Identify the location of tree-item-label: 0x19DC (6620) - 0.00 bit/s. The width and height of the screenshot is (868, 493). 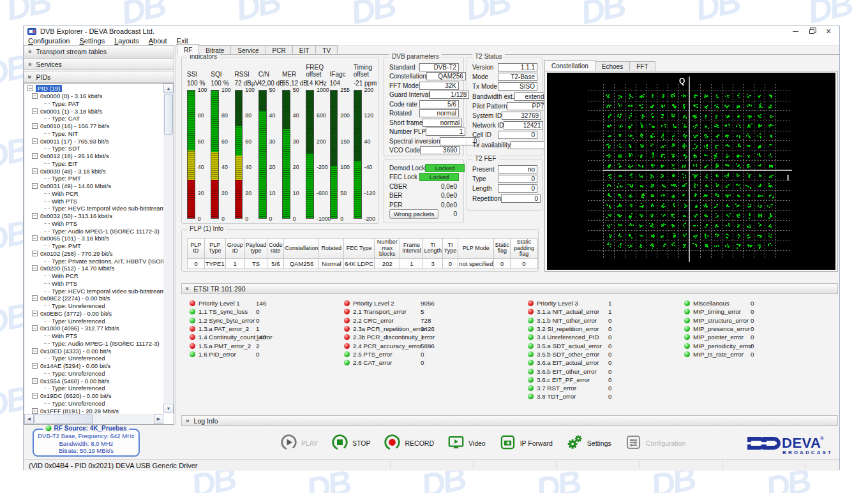
(75, 395).